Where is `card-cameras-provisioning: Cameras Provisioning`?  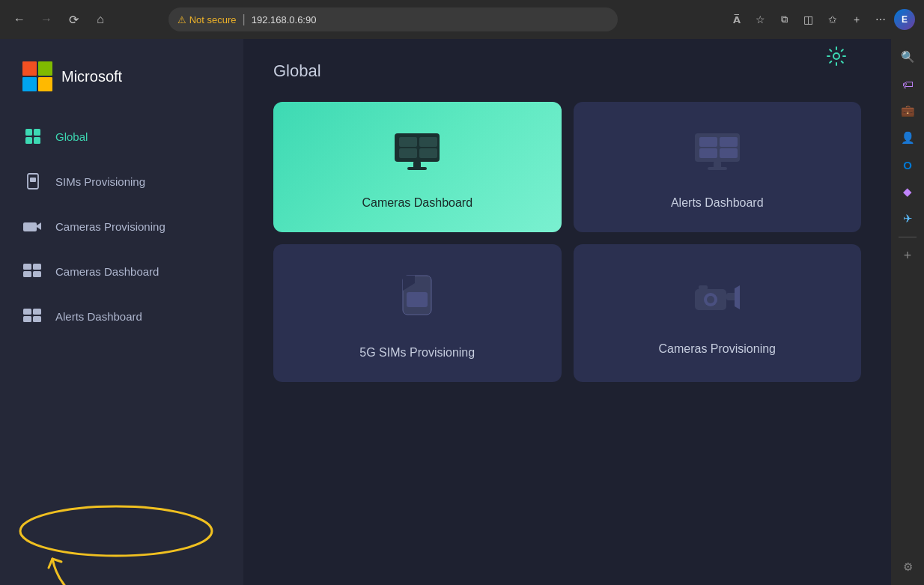
card-cameras-provisioning: Cameras Provisioning is located at coordinates (717, 313).